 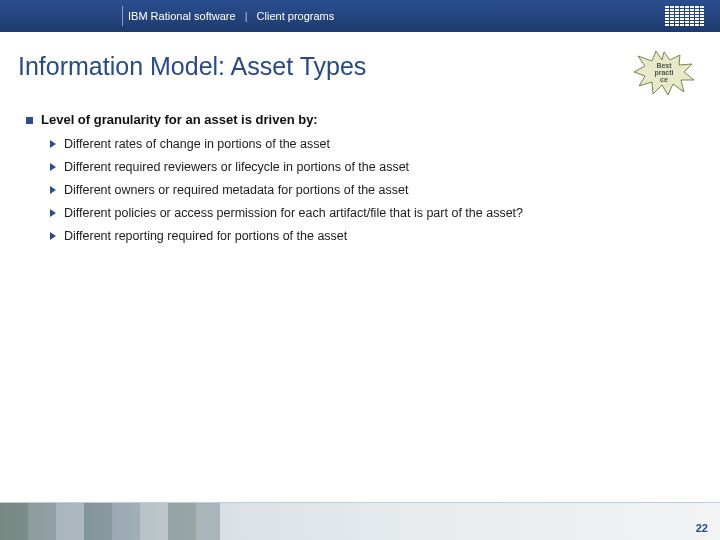 I want to click on badge-l2: practi, so click(x=664, y=72).